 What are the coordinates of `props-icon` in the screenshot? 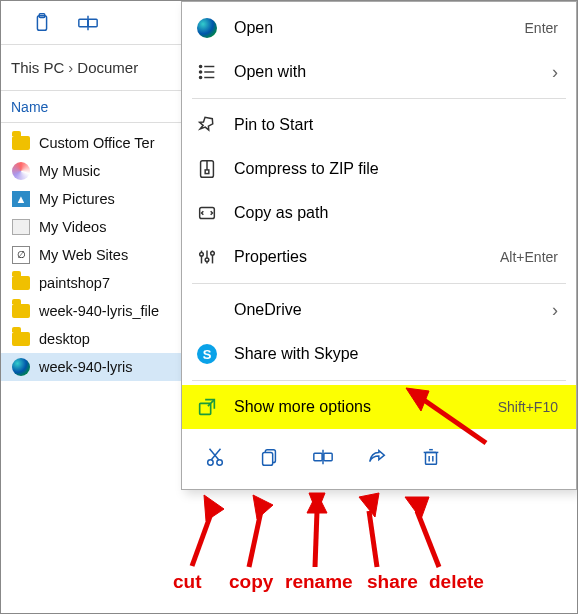 It's located at (207, 257).